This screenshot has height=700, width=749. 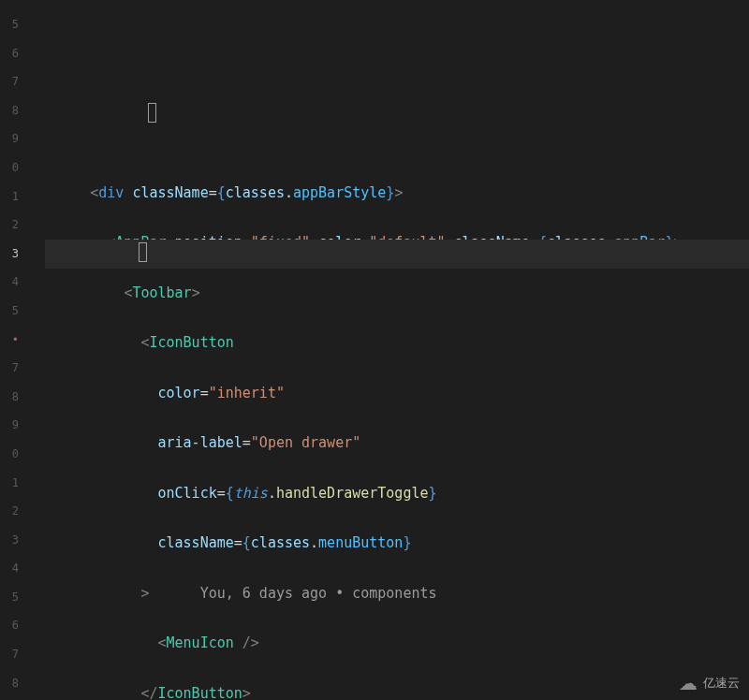 I want to click on code-line: </IconButton>, so click(x=386, y=692).